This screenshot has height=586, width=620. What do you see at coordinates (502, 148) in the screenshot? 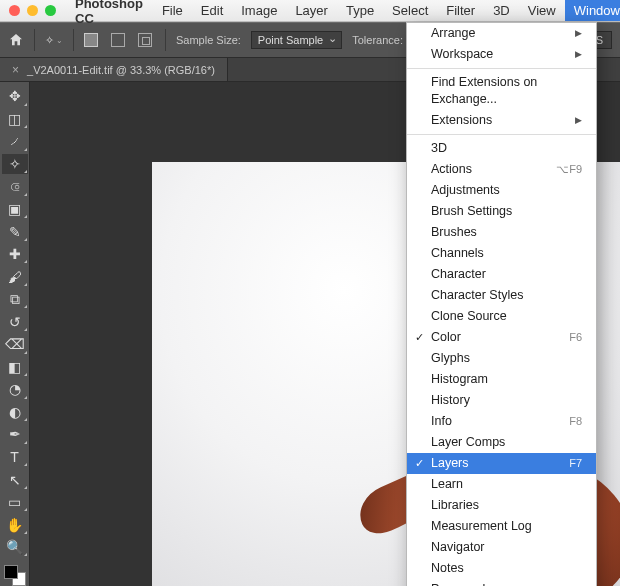
I see `menuitem-3d: 3D` at bounding box center [502, 148].